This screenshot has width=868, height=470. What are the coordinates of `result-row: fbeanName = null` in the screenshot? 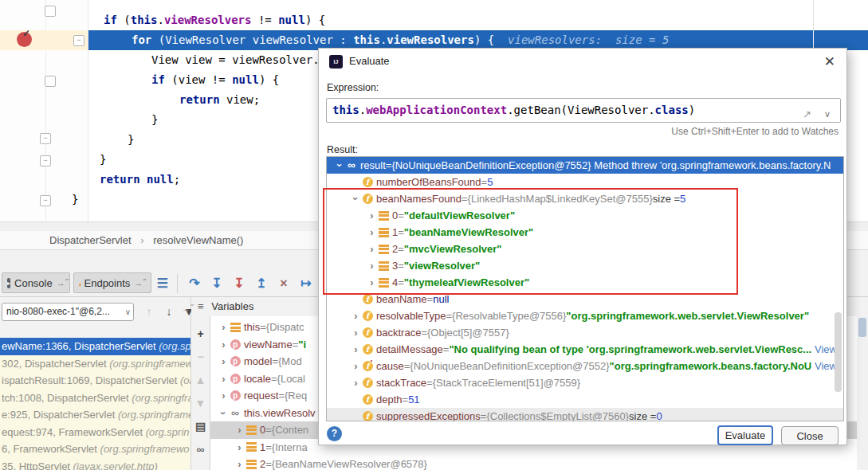 It's located at (585, 300).